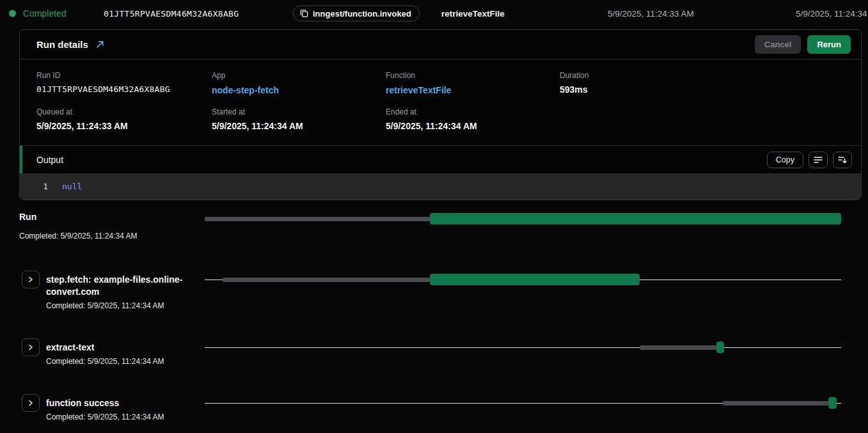 Image resolution: width=868 pixels, height=433 pixels. Describe the element at coordinates (818, 160) in the screenshot. I see `wrap-lines-icon` at that location.